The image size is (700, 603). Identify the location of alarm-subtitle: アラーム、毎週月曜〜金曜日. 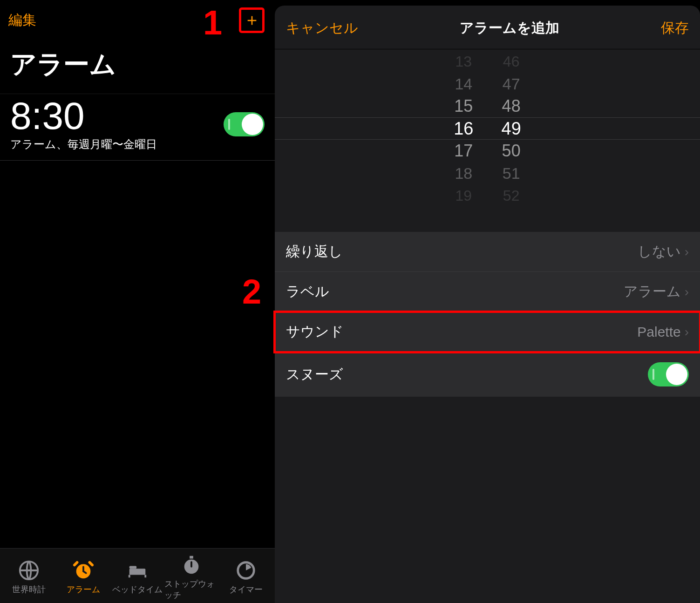
(84, 144).